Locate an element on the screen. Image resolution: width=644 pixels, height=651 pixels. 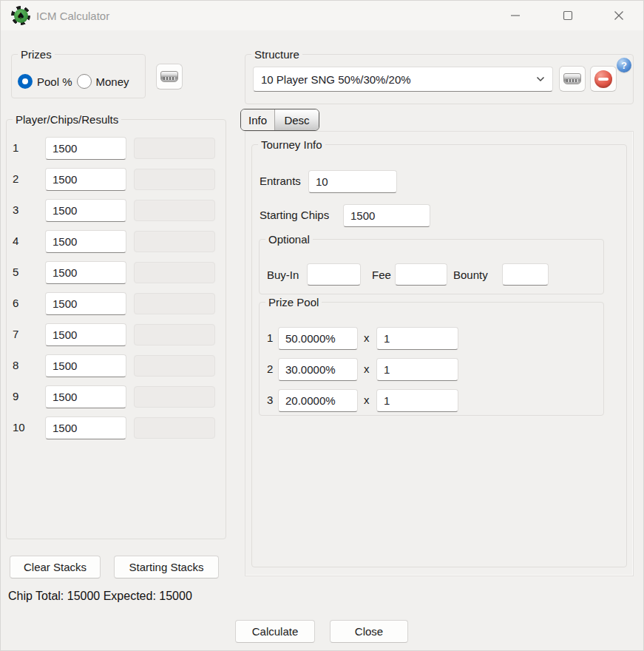
minimize-icon is located at coordinates (515, 16).